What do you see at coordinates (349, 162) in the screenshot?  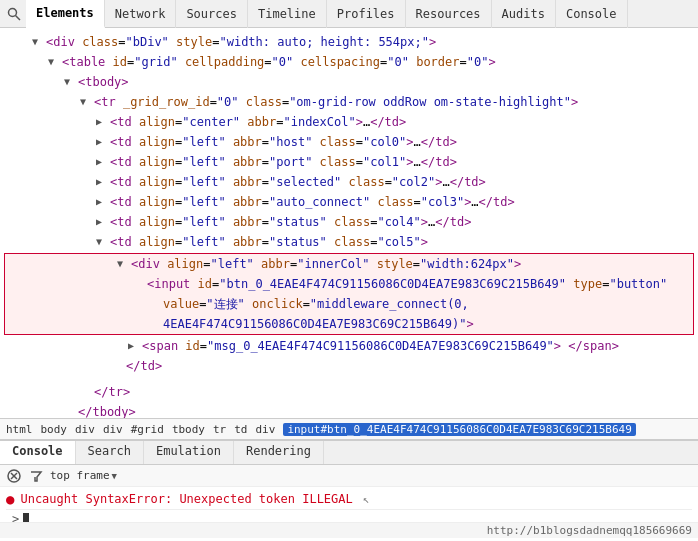 I see `tree-row: <td align="left" abbr="port" class="col1…` at bounding box center [349, 162].